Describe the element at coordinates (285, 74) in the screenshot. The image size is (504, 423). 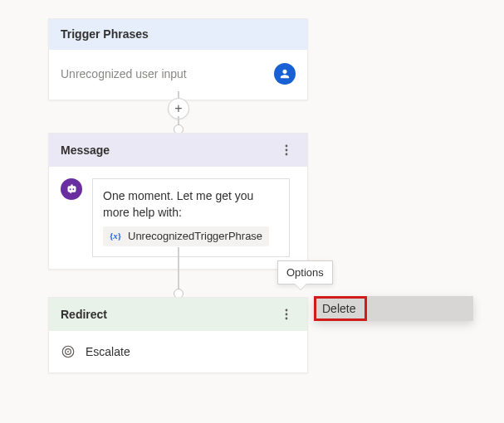
I see `user-icon` at that location.